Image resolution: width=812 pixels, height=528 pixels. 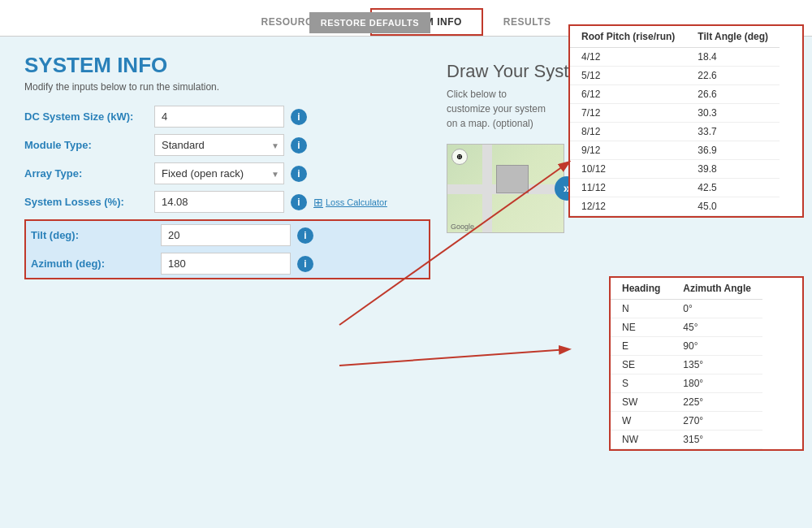 I want to click on roof-pitch-table: Roof Pitch (rise/run) Tilt Angle (deg) 4…, so click(x=675, y=121).